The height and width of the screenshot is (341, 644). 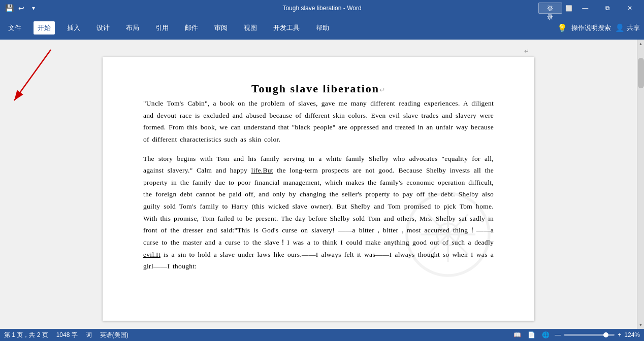 What do you see at coordinates (162, 28) in the screenshot?
I see `tab-references: 引用` at bounding box center [162, 28].